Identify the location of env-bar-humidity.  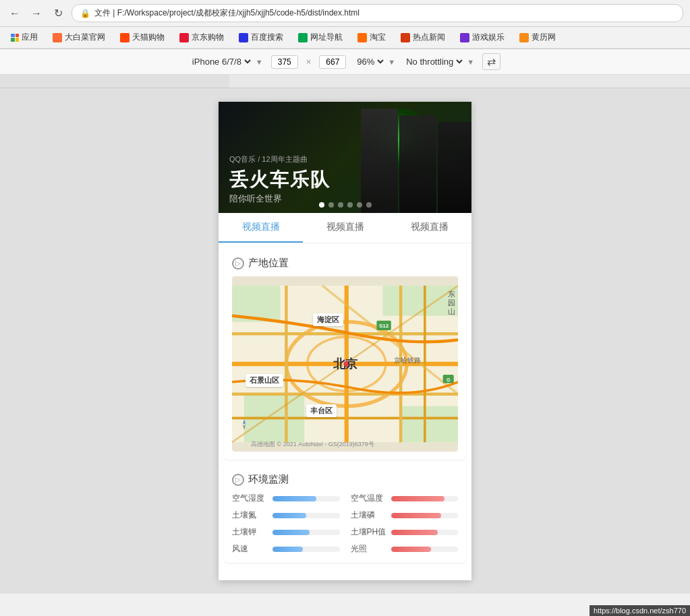
(294, 499).